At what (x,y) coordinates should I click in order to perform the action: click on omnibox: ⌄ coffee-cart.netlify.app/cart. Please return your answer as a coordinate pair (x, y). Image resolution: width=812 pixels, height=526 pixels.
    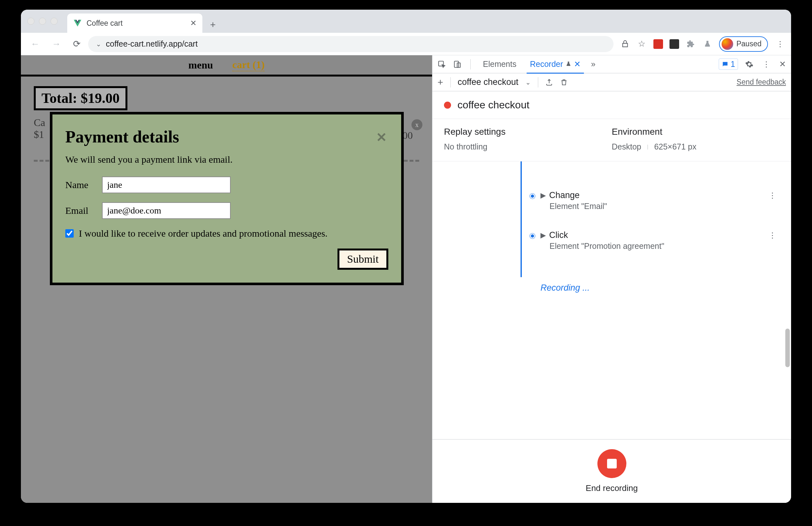
    Looking at the image, I should click on (351, 44).